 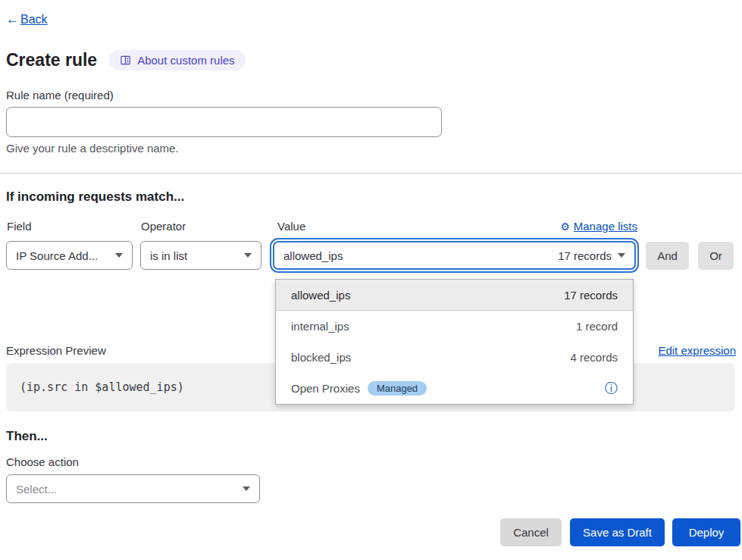 What do you see at coordinates (326, 388) in the screenshot?
I see `list-name: Open Proxies` at bounding box center [326, 388].